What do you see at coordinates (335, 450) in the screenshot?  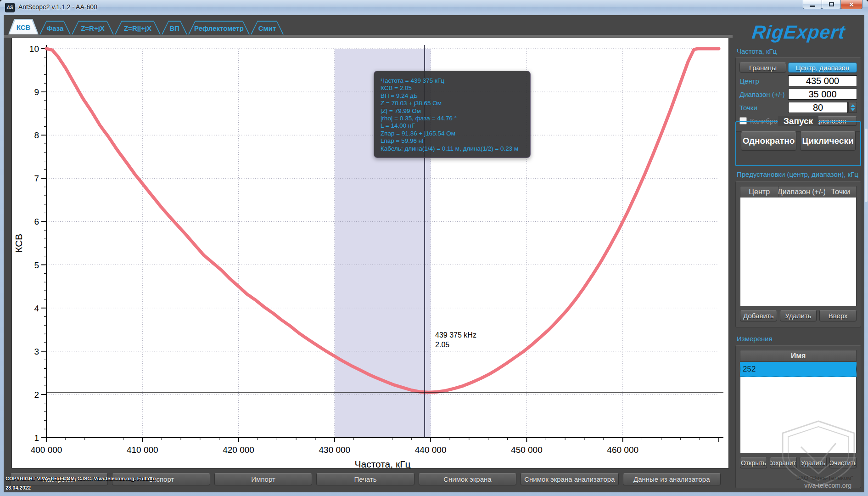 I see `svg-text: 430 000` at bounding box center [335, 450].